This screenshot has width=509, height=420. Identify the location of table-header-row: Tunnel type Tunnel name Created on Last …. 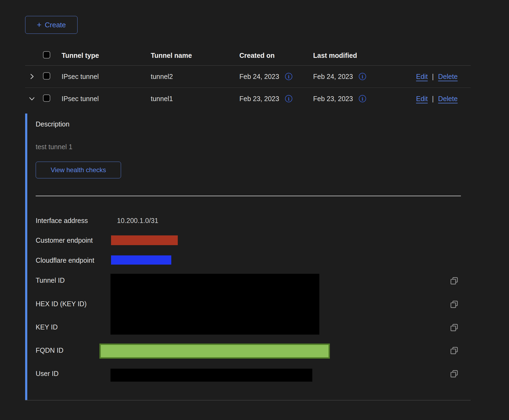
(248, 55).